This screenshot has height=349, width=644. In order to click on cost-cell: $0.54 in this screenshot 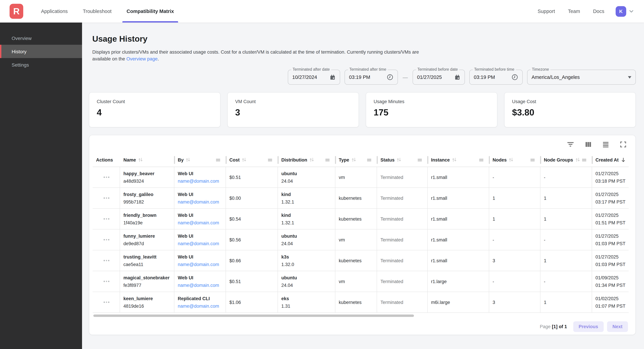, I will do `click(252, 219)`.